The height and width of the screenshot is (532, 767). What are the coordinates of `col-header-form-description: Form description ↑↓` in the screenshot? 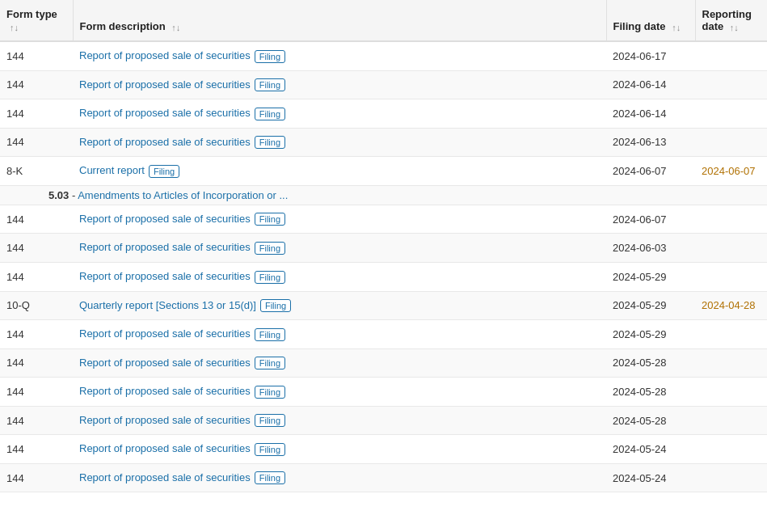 It's located at (339, 21).